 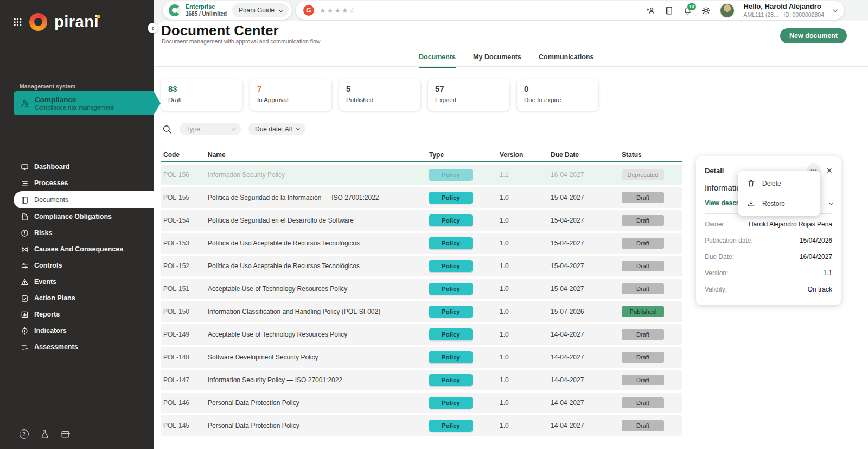 I want to click on sidebar-nav-item: Dashboard, so click(x=77, y=167).